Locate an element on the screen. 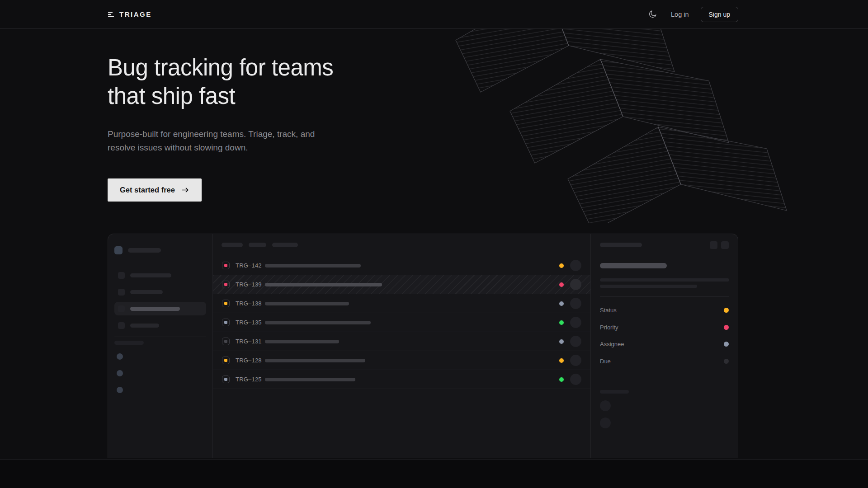  detail-title-placeholder is located at coordinates (633, 266).